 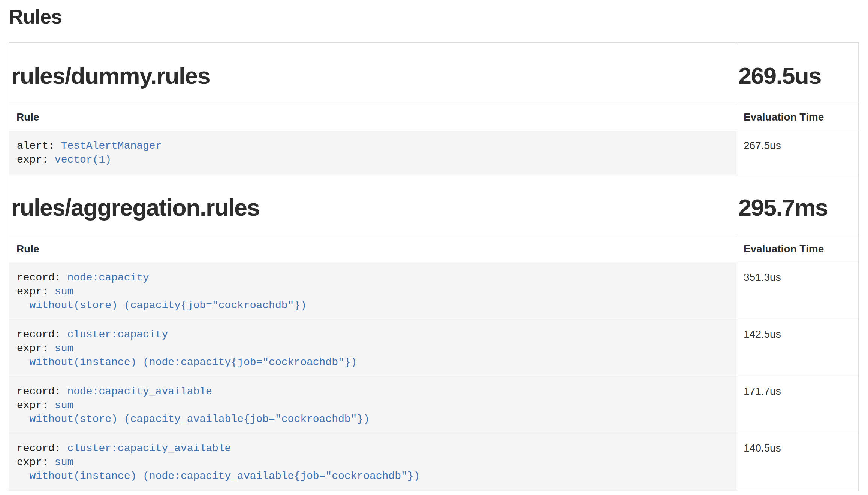 What do you see at coordinates (373, 462) in the screenshot?
I see `rule-code: record: cluster:capacity_availableexpr: …` at bounding box center [373, 462].